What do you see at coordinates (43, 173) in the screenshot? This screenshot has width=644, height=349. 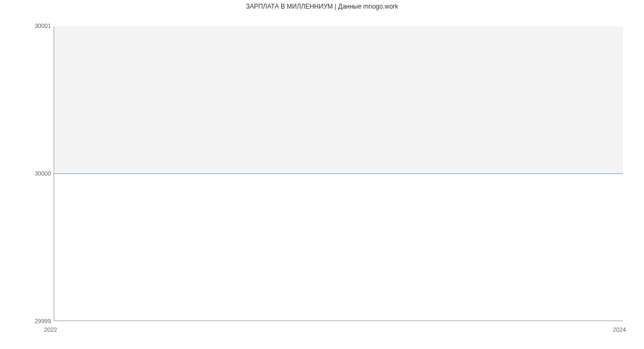 I see `y-tick-label: 30000` at bounding box center [43, 173].